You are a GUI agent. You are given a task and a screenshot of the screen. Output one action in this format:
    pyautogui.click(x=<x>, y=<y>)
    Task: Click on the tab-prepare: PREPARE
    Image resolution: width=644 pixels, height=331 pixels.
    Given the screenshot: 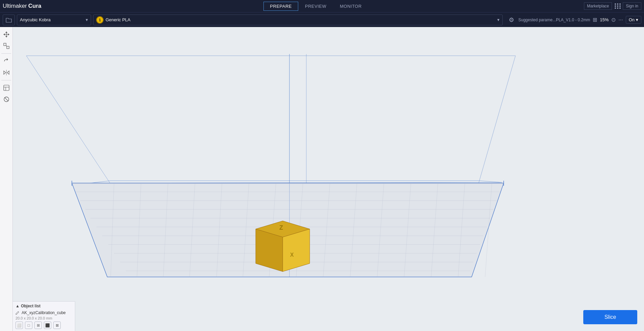 What is the action you would take?
    pyautogui.click(x=281, y=6)
    